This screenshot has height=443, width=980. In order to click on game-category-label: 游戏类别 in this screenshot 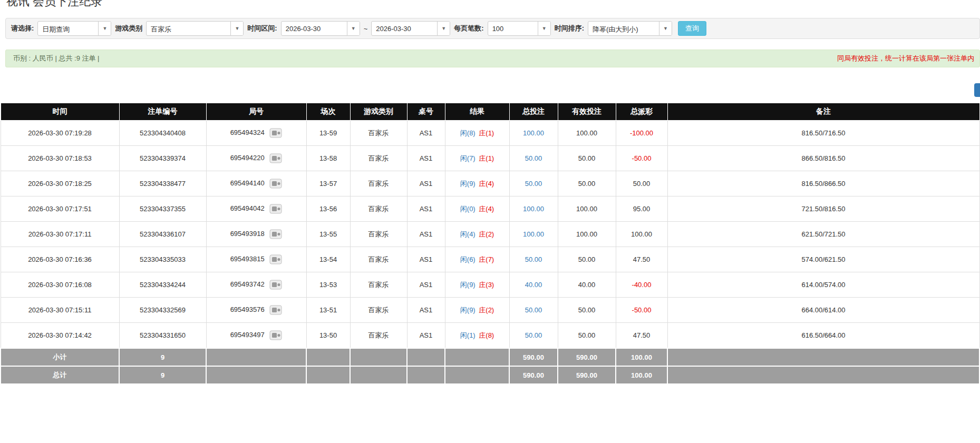, I will do `click(129, 28)`.